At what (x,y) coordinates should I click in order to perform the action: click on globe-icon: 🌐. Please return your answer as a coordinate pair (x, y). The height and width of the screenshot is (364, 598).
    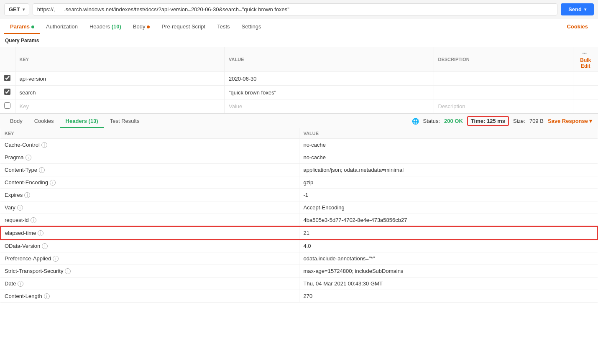
    Looking at the image, I should click on (416, 121).